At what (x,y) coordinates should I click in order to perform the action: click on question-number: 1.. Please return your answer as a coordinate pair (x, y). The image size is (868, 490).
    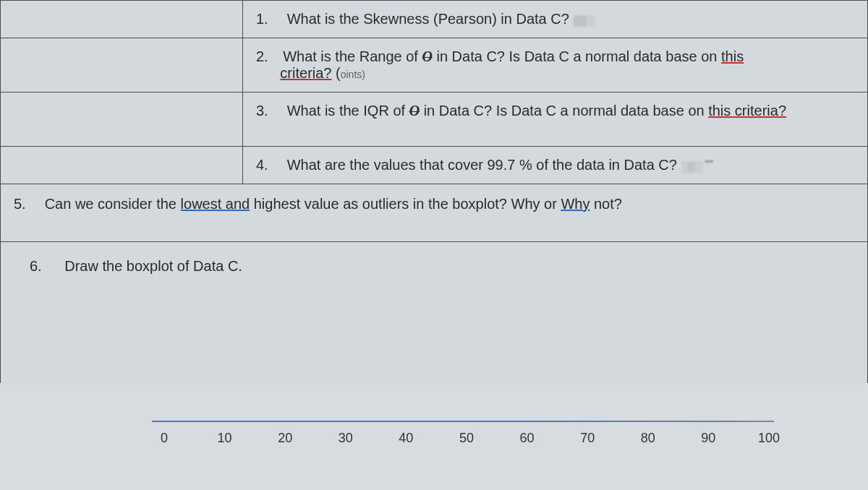
    Looking at the image, I should click on (265, 19).